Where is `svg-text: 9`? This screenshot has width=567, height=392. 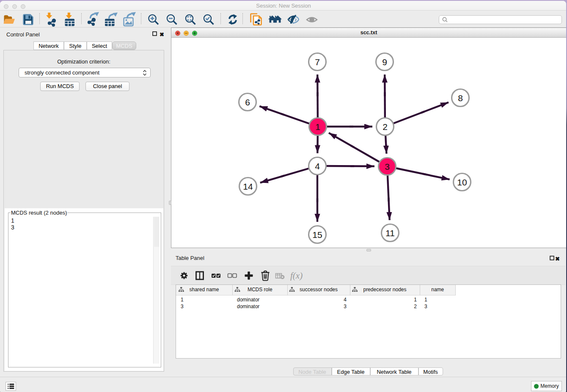
svg-text: 9 is located at coordinates (385, 62).